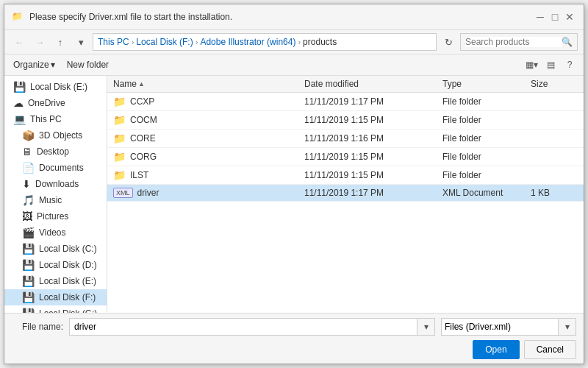 The width and height of the screenshot is (588, 368). Describe the element at coordinates (56, 152) in the screenshot. I see `sidebar-item-desktop: 🖥 Desktop` at that location.